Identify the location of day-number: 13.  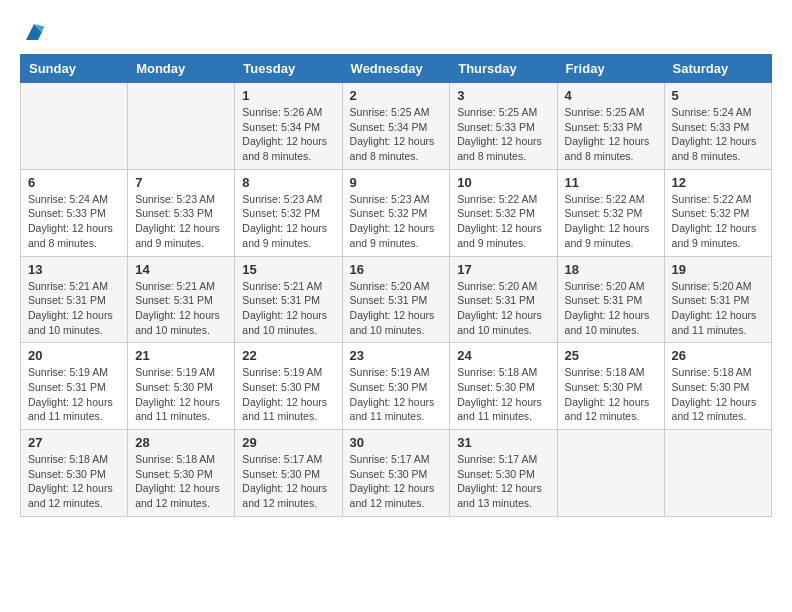
(74, 270).